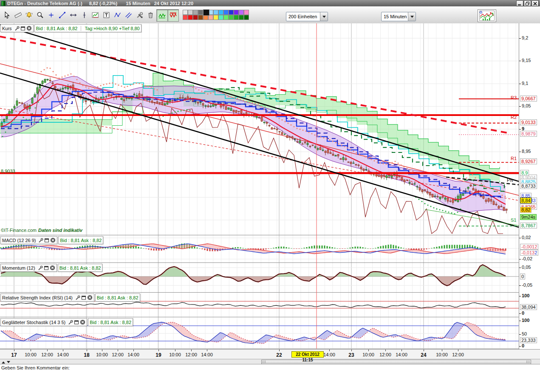 The height and width of the screenshot is (392, 540). What do you see at coordinates (7, 15) in the screenshot?
I see `tool-pointer` at bounding box center [7, 15].